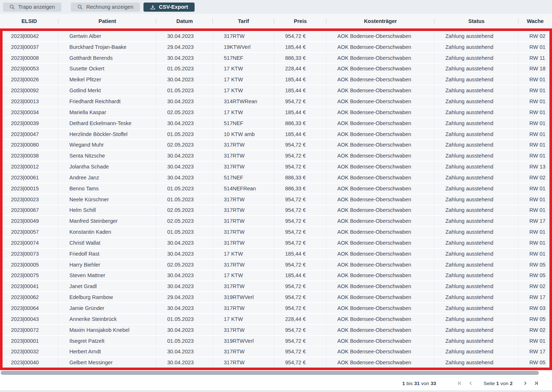  What do you see at coordinates (185, 145) in the screenshot?
I see `cell-datum: 02.05.2023` at bounding box center [185, 145].